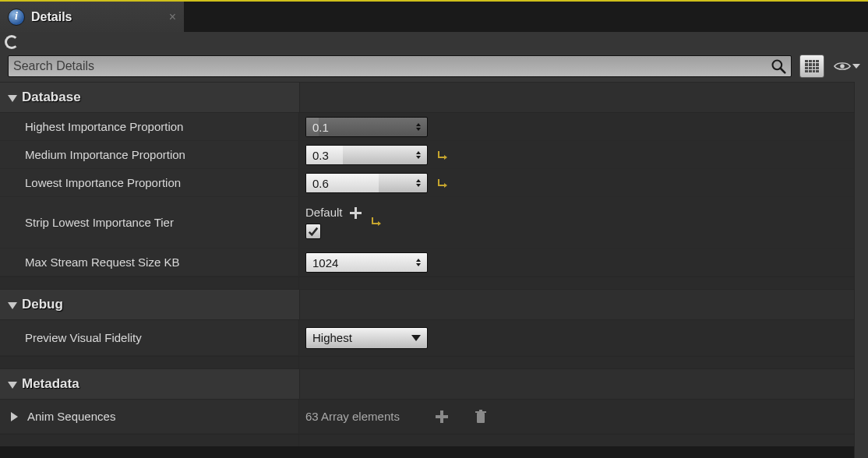 This screenshot has width=868, height=458. I want to click on search-input, so click(392, 66).